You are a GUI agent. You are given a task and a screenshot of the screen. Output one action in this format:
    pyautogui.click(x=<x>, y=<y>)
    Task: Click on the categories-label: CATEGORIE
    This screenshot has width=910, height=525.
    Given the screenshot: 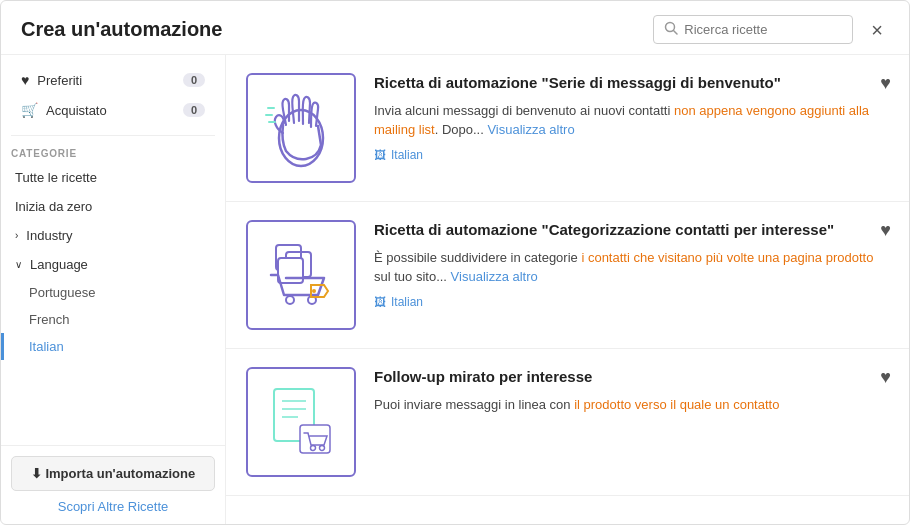 What is the action you would take?
    pyautogui.click(x=113, y=152)
    